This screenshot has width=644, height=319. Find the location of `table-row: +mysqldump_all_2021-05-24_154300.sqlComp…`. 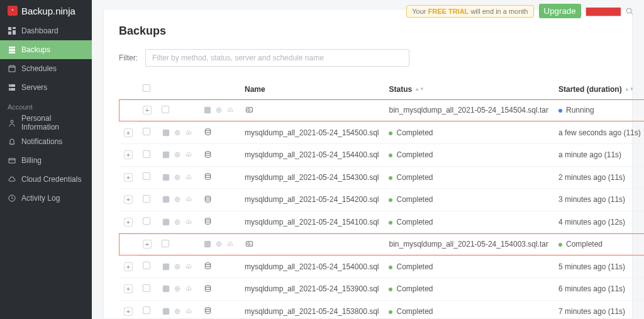

table-row: +mysqldump_all_2021-05-24_154300.sqlComp… is located at coordinates (381, 177).